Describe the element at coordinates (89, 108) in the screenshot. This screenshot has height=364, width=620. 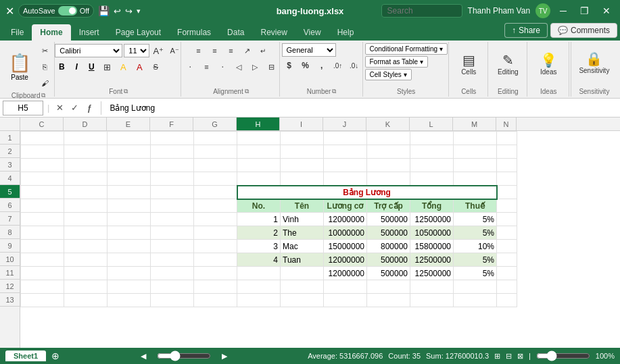
I see `insert-function-button: ƒ` at that location.